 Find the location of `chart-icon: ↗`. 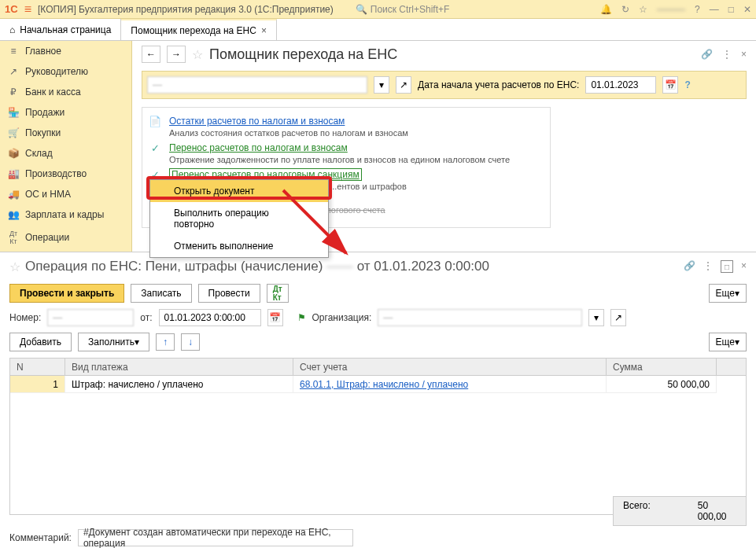

chart-icon: ↗ is located at coordinates (13, 72).